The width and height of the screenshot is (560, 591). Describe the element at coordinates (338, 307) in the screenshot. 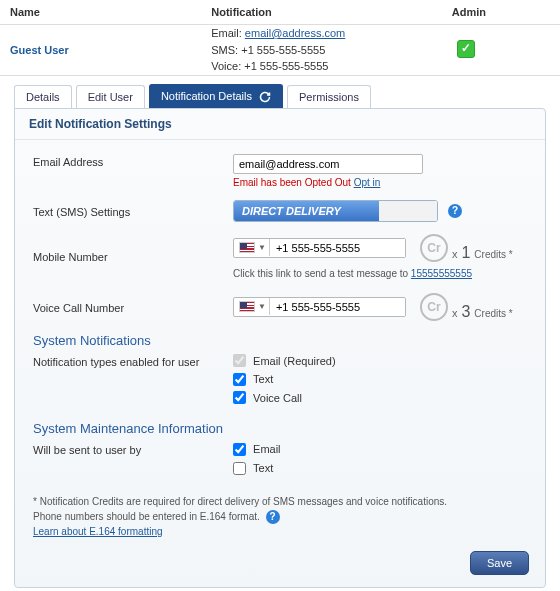

I see `voice-number-input` at that location.